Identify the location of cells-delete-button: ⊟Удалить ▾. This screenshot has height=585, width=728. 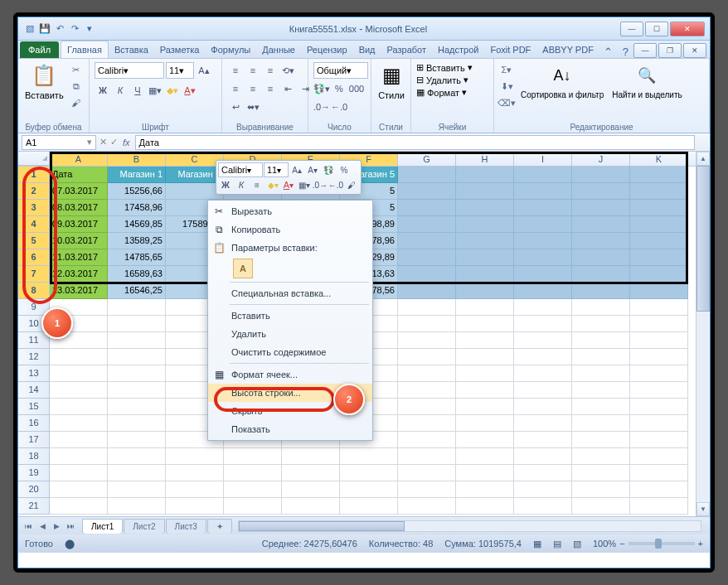
(443, 80).